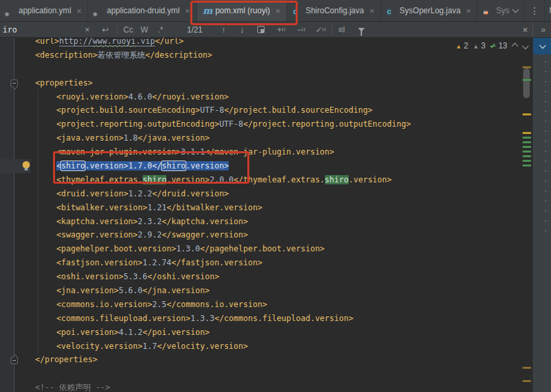 The height and width of the screenshot is (392, 551). What do you see at coordinates (548, 11) in the screenshot?
I see `maven-tool-button: Mav` at bounding box center [548, 11].